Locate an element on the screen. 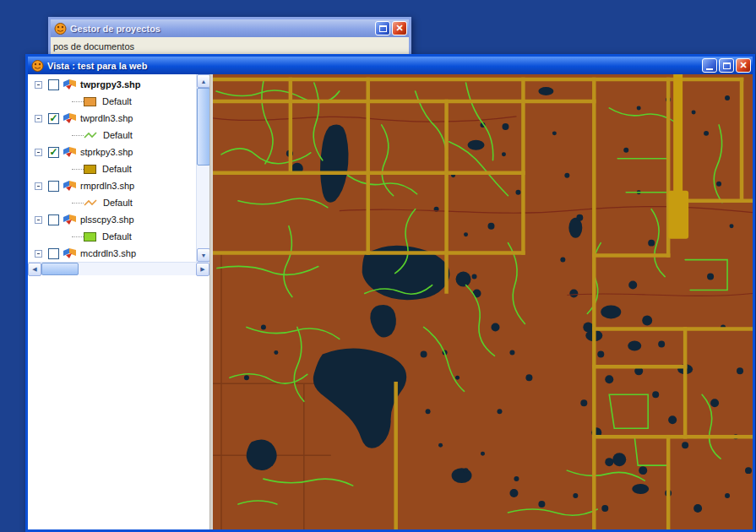  project-manager-titlebar: Gestor de proyectos ✕ is located at coordinates (230, 29).